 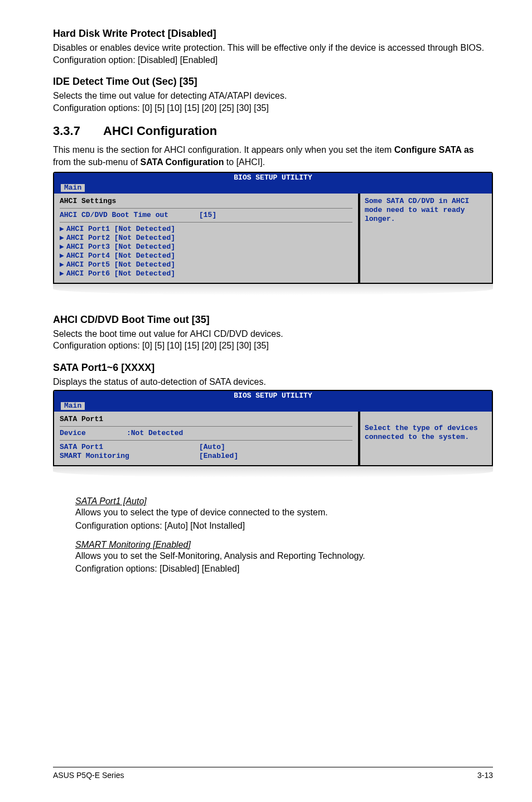 I want to click on bios-submenu-port4: ▶AHCI Port4 [Not Detected], so click(x=206, y=256).